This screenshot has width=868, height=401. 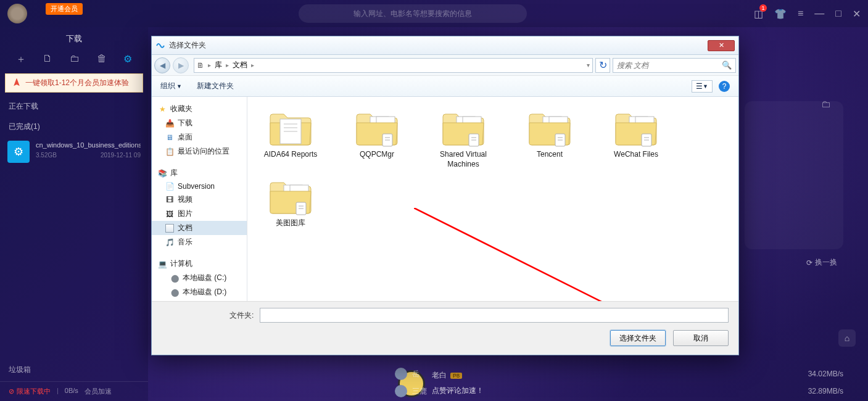 What do you see at coordinates (199, 137) in the screenshot?
I see `tree-desktop: 🖥桌面` at bounding box center [199, 137].